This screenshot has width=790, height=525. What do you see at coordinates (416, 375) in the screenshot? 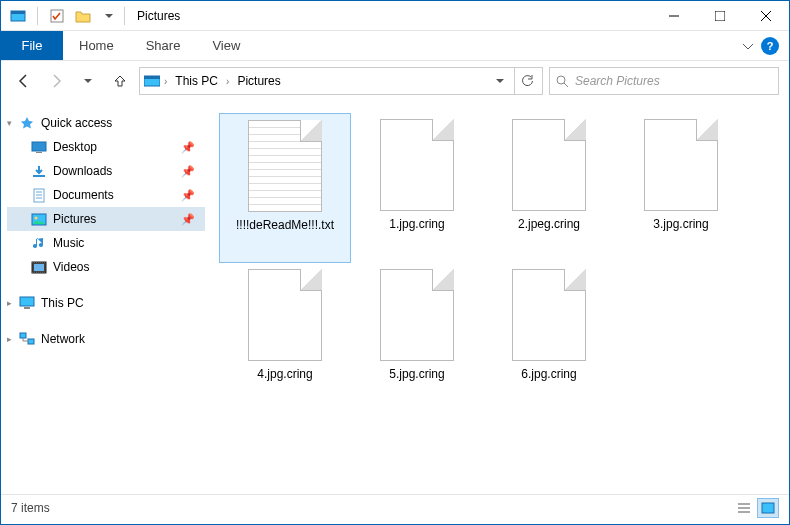
I see `file-name: 5.jpg.cring` at bounding box center [416, 375].